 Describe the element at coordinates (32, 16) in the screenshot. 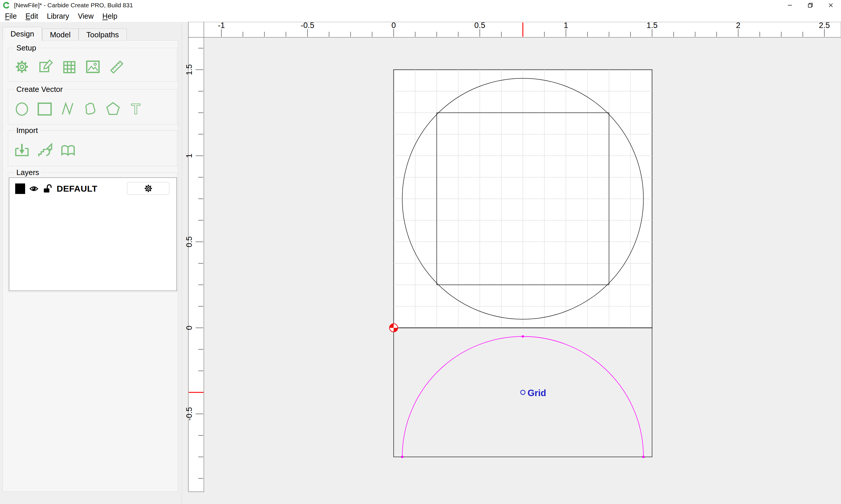

I see `menu-edit: Edit` at that location.